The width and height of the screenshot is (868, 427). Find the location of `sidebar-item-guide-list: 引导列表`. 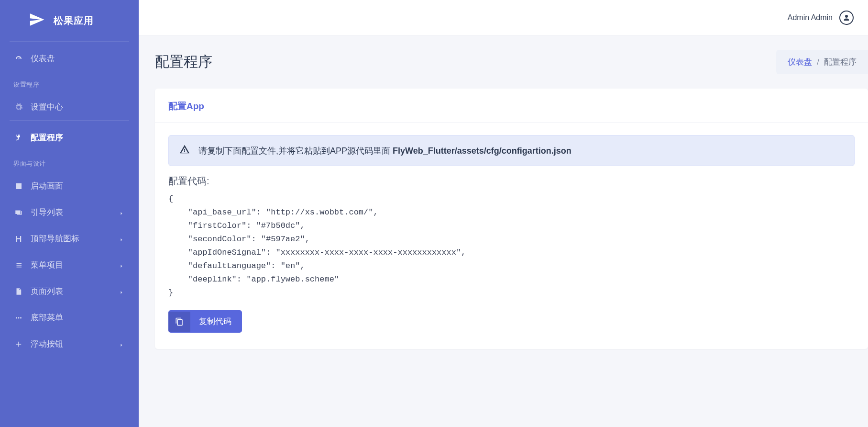

sidebar-item-guide-list: 引导列表 is located at coordinates (69, 213).